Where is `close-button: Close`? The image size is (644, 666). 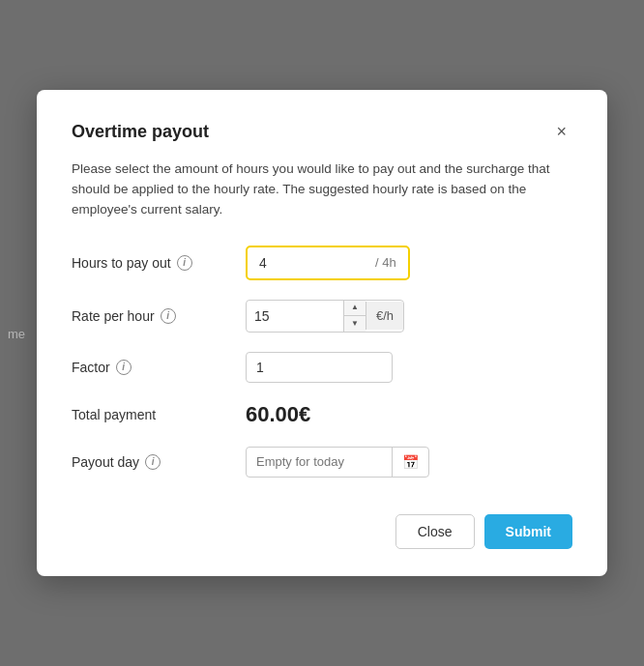 close-button: Close is located at coordinates (435, 532).